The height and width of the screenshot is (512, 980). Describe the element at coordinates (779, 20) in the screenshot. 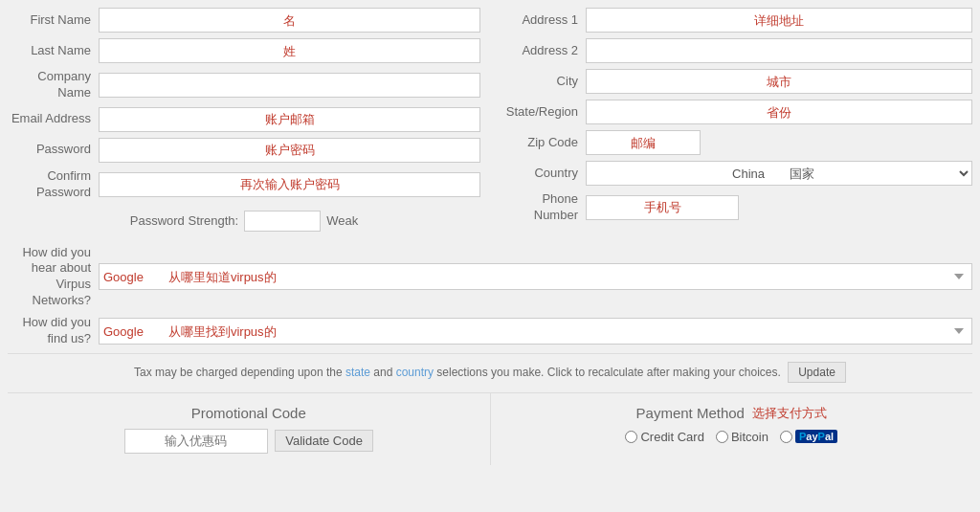

I see `address1-input` at that location.